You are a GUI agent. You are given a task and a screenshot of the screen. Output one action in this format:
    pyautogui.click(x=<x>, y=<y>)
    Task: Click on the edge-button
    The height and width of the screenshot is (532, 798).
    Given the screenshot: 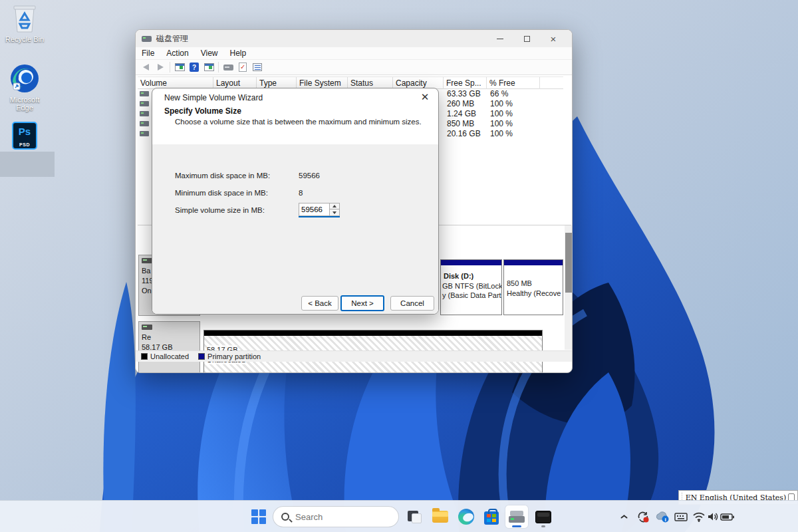 What is the action you would take?
    pyautogui.click(x=466, y=517)
    